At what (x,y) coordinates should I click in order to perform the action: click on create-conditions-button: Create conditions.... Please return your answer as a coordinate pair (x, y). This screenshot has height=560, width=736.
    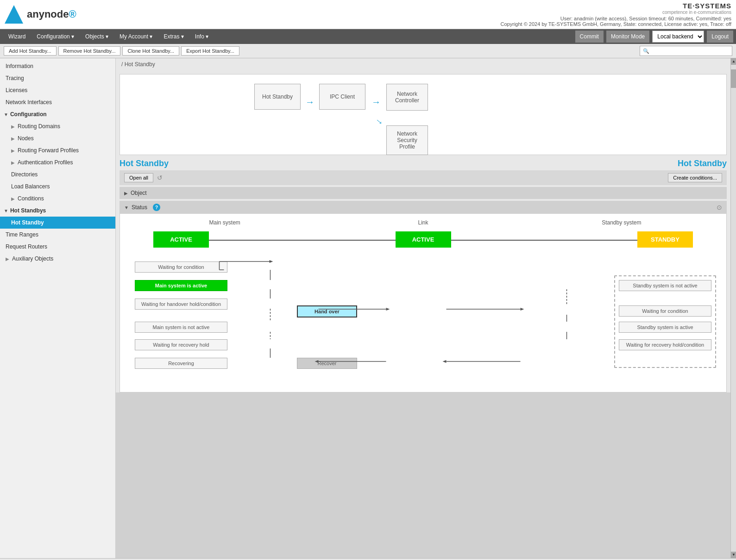
    Looking at the image, I should click on (695, 178).